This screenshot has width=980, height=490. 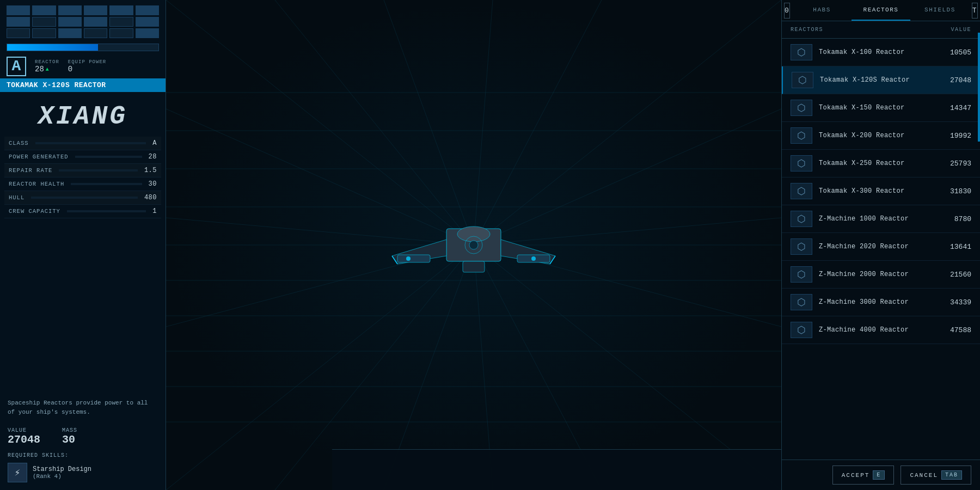 What do you see at coordinates (70, 430) in the screenshot?
I see `mass-label: MASS` at bounding box center [70, 430].